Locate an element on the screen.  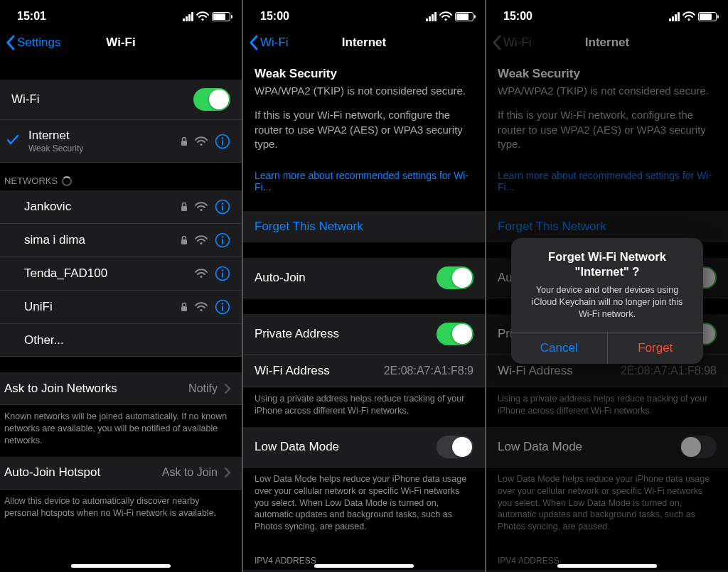
nav-title: Internet is located at coordinates (364, 43).